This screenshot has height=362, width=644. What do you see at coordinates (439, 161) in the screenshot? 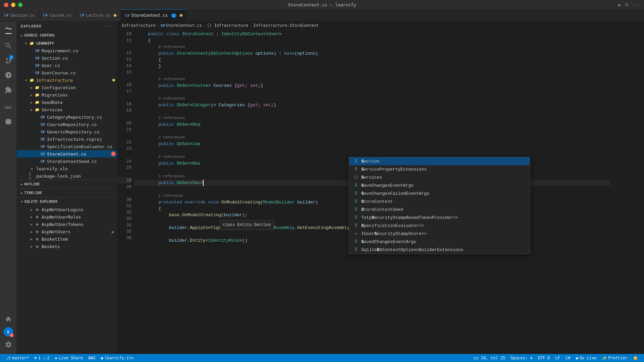
I see `ac-item-section: S Section` at bounding box center [439, 161].